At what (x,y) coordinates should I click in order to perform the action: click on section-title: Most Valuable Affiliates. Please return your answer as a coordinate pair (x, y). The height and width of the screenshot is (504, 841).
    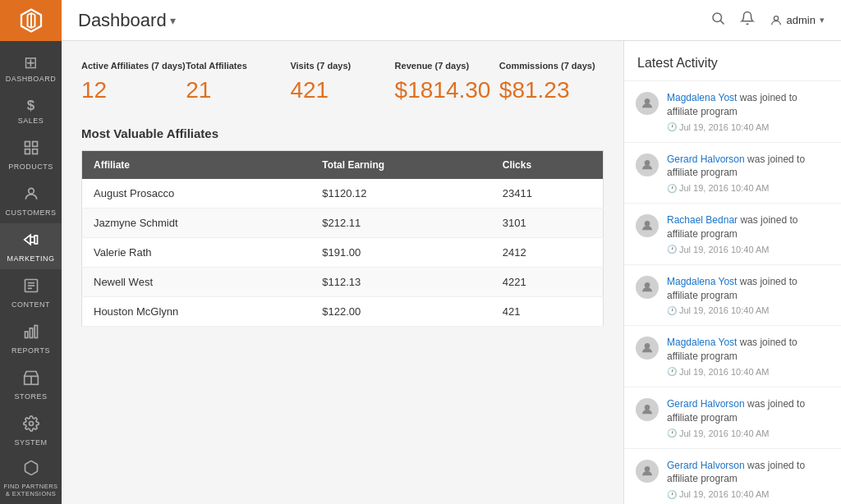
    Looking at the image, I should click on (342, 133).